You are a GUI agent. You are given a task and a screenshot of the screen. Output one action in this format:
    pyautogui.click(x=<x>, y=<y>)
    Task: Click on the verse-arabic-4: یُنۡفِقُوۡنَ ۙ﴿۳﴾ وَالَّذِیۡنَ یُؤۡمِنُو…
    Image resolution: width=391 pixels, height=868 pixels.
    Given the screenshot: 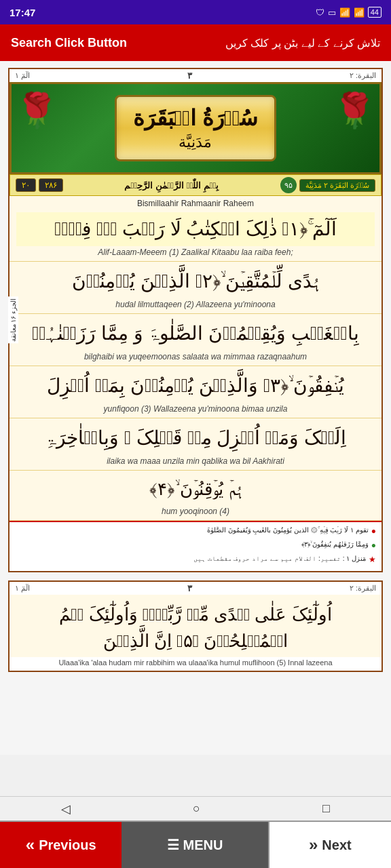 What is the action you would take?
    pyautogui.click(x=196, y=386)
    